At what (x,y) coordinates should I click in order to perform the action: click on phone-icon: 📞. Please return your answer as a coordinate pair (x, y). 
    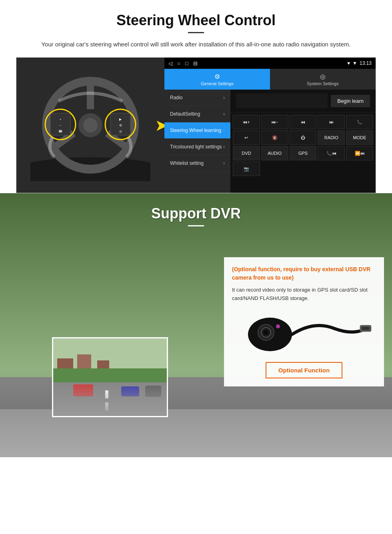
    Looking at the image, I should click on (360, 122).